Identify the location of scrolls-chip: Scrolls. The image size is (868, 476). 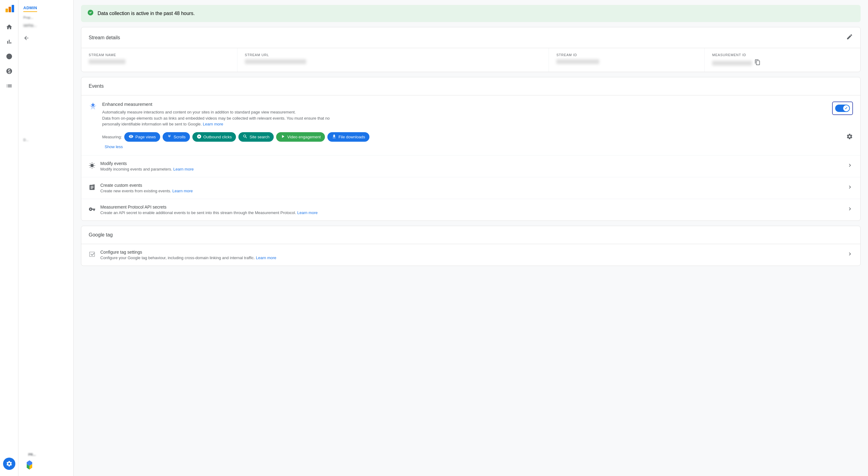
(177, 137).